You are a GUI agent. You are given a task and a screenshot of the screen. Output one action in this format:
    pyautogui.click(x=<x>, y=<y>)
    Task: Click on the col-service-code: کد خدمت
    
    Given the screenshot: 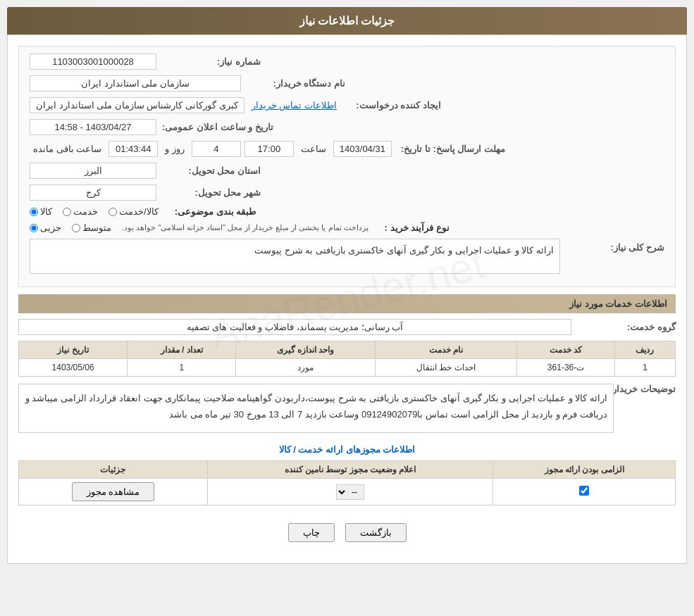 What is the action you would take?
    pyautogui.click(x=566, y=351)
    